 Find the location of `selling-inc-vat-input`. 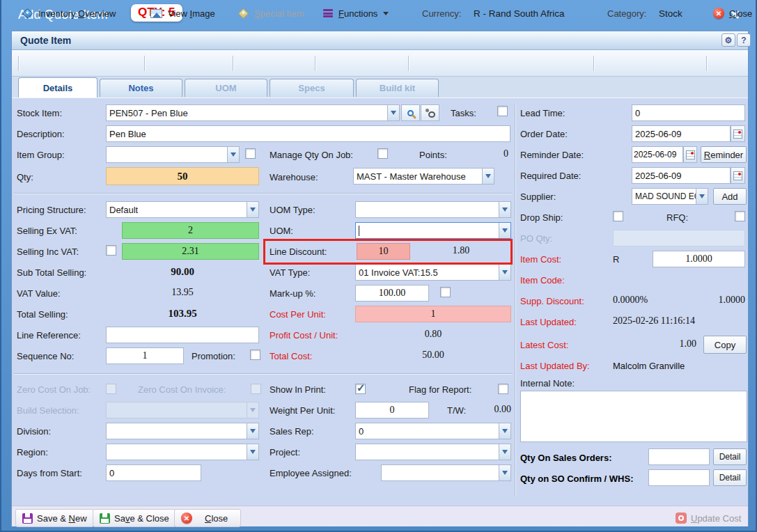

selling-inc-vat-input is located at coordinates (191, 251).